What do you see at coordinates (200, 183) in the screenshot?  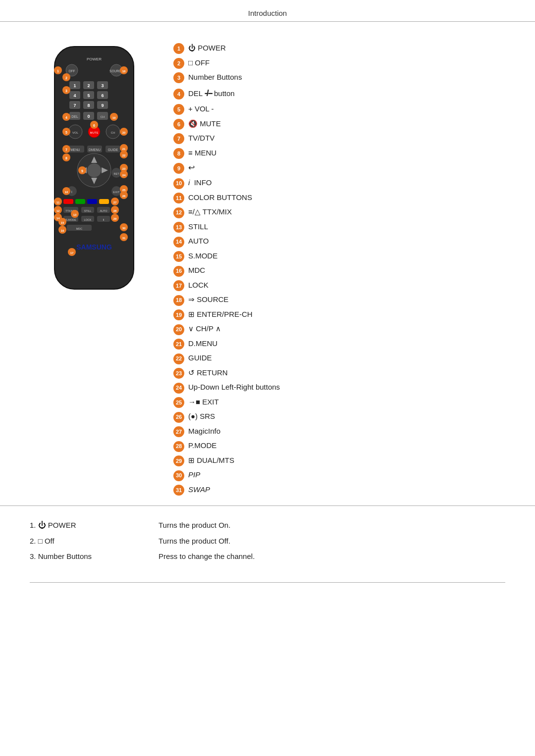 I see `legend-text: i INFO` at bounding box center [200, 183].